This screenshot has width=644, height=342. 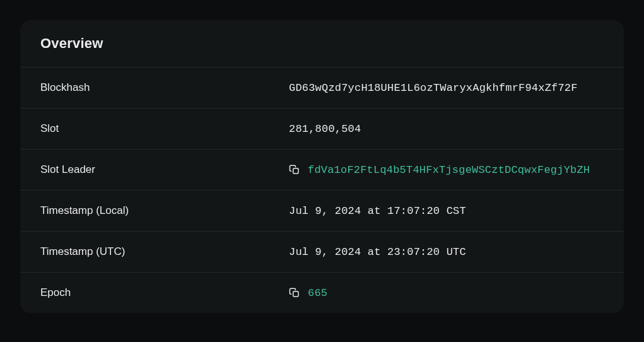 I want to click on label-slot: Slot, so click(x=165, y=129).